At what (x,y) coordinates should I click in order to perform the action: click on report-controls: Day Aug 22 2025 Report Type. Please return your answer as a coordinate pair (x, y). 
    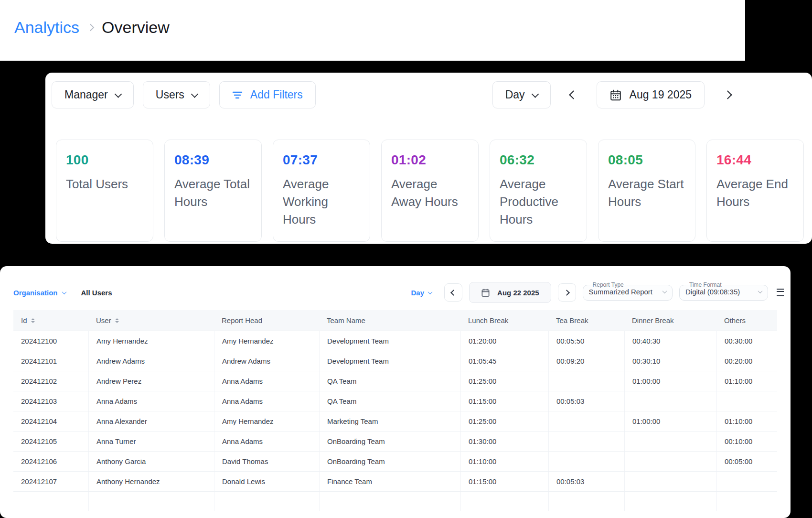
    Looking at the image, I should click on (598, 292).